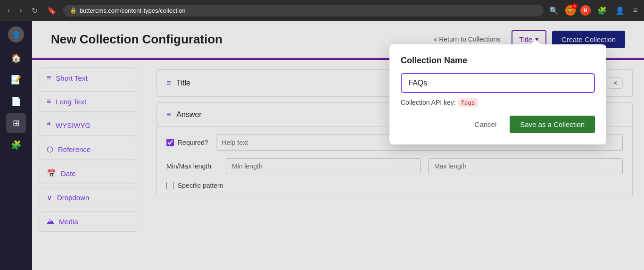 The width and height of the screenshot is (644, 270). Describe the element at coordinates (636, 10) in the screenshot. I see `menu-button: ≡` at that location.